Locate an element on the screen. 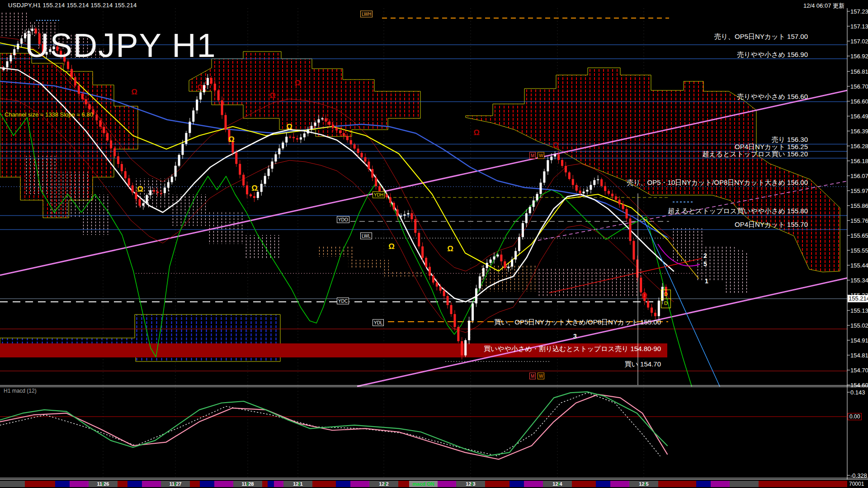 Image resolution: width=868 pixels, height=488 pixels. line-endpoint-label: 5 is located at coordinates (705, 264).